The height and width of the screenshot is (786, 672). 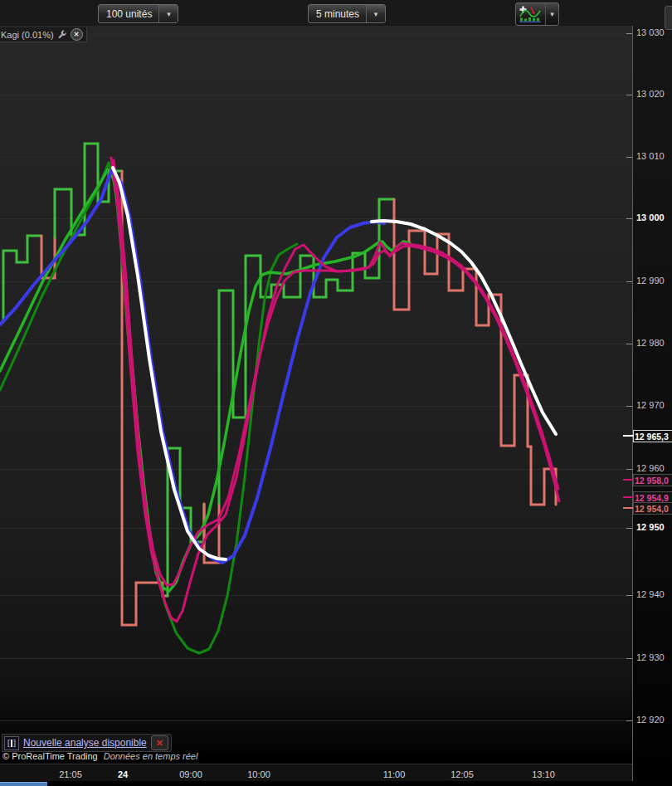 I want to click on price-axis-label: 13 010, so click(x=650, y=156).